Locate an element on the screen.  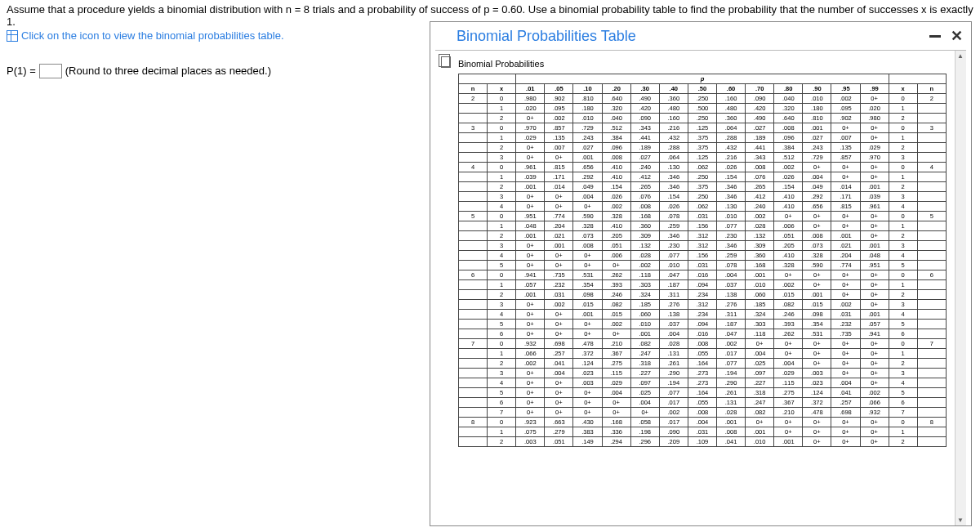
modal-title: Binomial Probabilities Table is located at coordinates (546, 36).